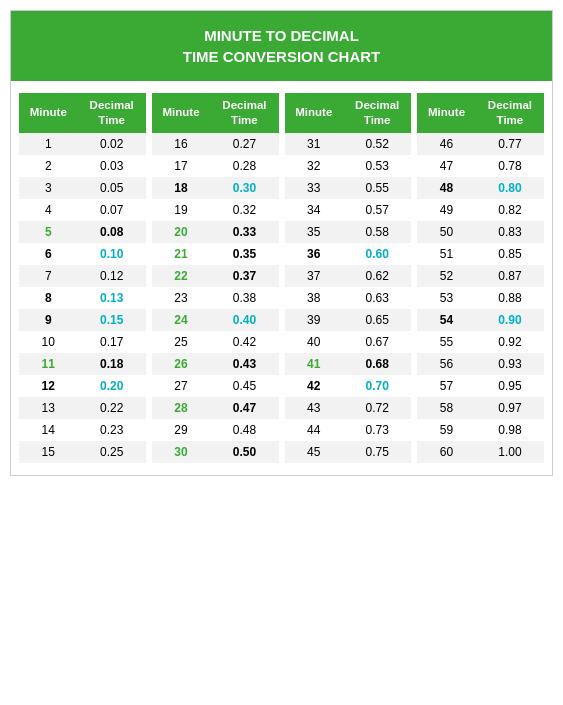 This screenshot has width=563, height=705. What do you see at coordinates (377, 452) in the screenshot?
I see `decimal-cell: 0.75` at bounding box center [377, 452].